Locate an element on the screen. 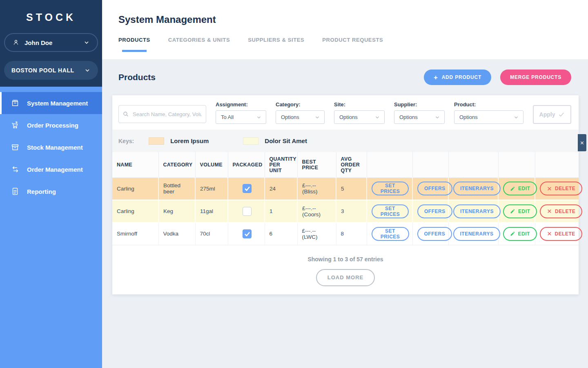  supplier-filter: Supplier: Options is located at coordinates (419, 113).